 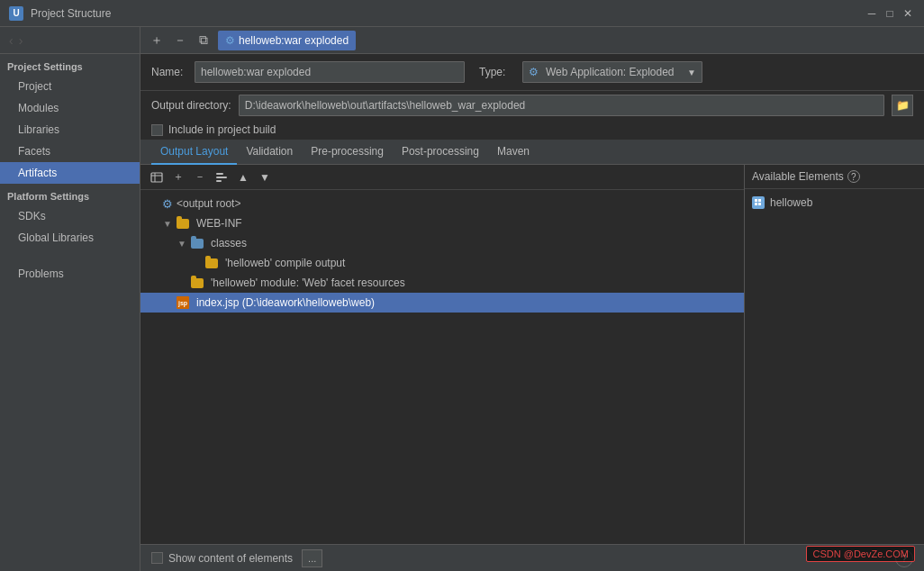 I want to click on available-elements-panel: Available Elements ? hell, so click(x=834, y=355).